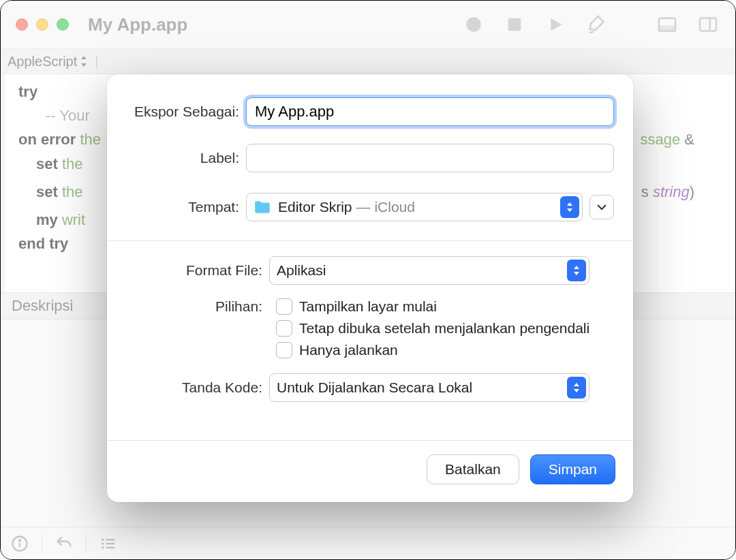 The height and width of the screenshot is (560, 736). I want to click on titlebar: My App.app, so click(368, 25).